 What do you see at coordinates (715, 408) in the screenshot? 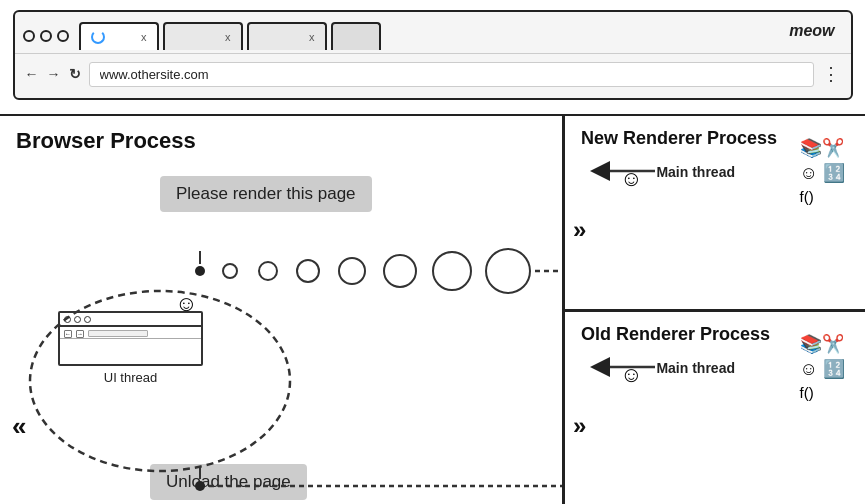
I see `old-renderer-panel: Old Renderer Process 📚✂️ ☺ 🔢 f() » Main …` at bounding box center [715, 408].